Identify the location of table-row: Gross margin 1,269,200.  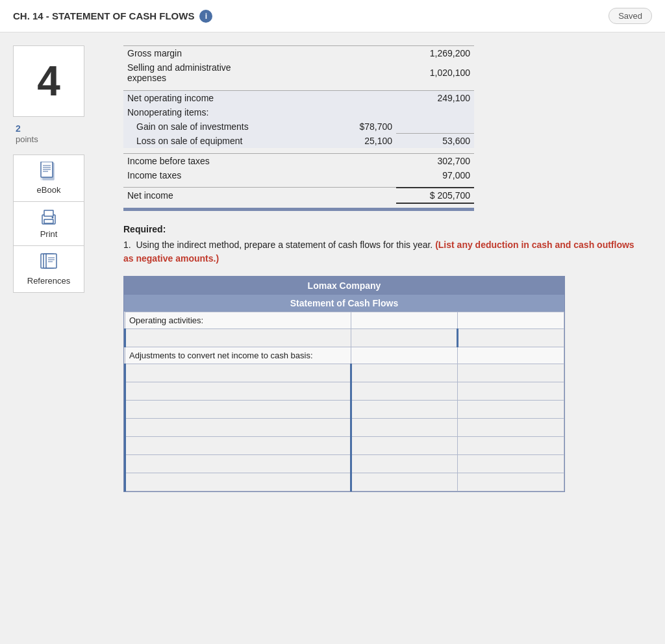
(299, 53).